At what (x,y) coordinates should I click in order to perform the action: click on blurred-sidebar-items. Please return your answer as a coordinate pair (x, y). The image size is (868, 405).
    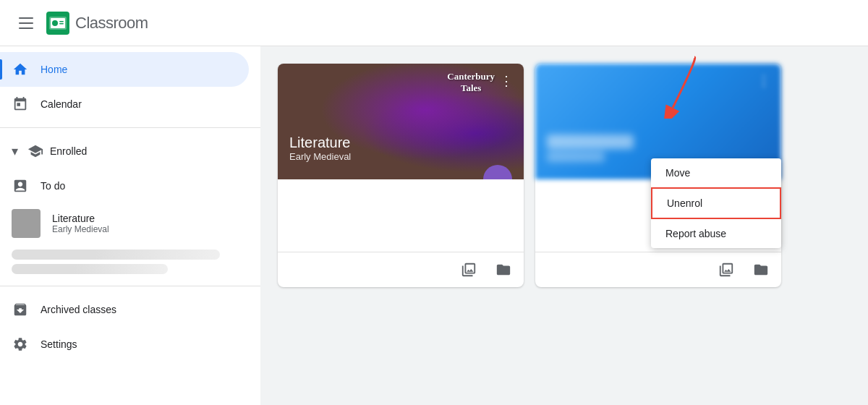
    Looking at the image, I should click on (130, 262).